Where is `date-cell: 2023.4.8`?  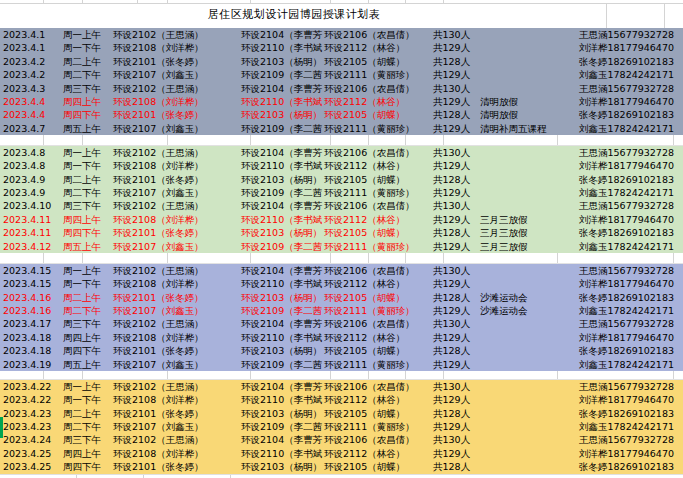 date-cell: 2023.4.8 is located at coordinates (30, 152).